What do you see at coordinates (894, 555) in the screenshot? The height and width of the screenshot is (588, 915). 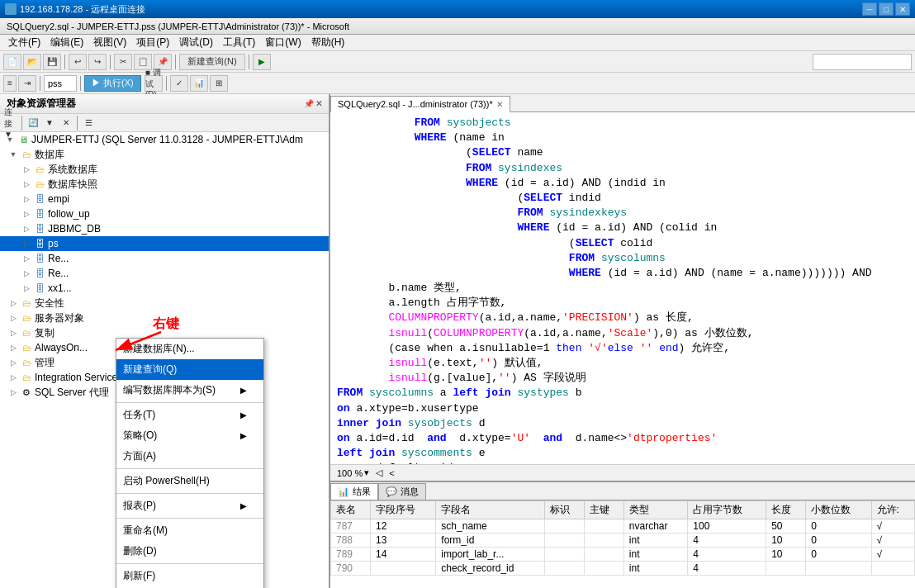 I see `cell-f9: √` at bounding box center [894, 555].